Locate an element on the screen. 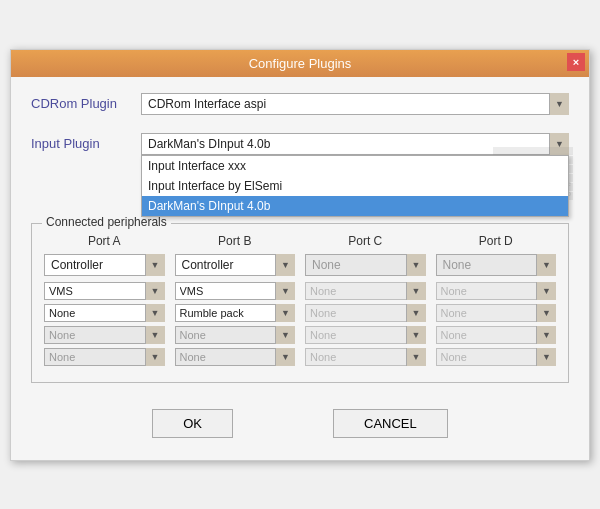 The width and height of the screenshot is (600, 509). input-option-3: DarkMan's DInput 4.0b is located at coordinates (355, 206).